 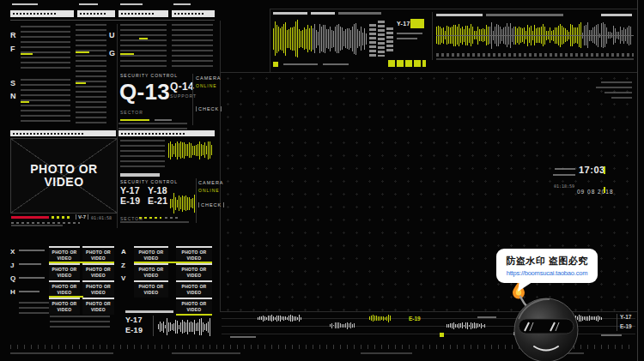 What do you see at coordinates (596, 192) in the screenshot?
I see `clock-date: 09 08 2018` at bounding box center [596, 192].